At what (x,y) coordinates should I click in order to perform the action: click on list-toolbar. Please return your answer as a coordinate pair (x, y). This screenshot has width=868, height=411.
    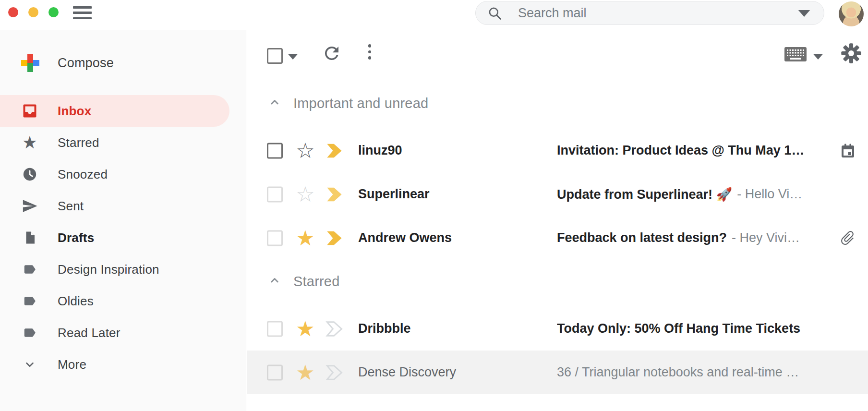
    Looking at the image, I should click on (557, 54).